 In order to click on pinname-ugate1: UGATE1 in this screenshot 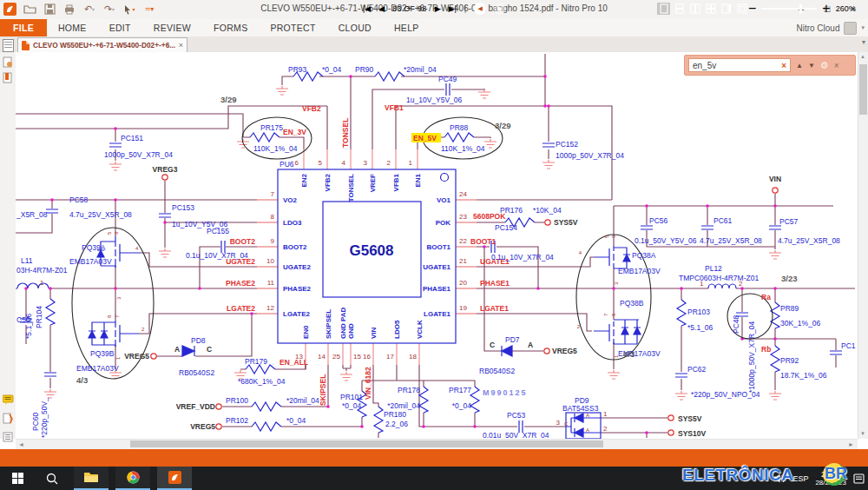, I will do `click(437, 268)`.